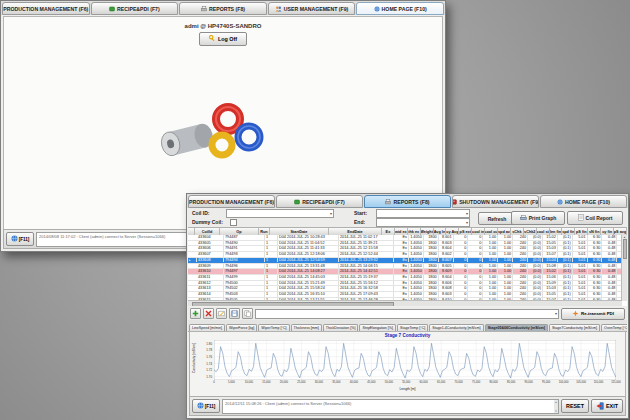  Describe the element at coordinates (208, 232) in the screenshot. I see `column-header-coilid: CoilId` at that location.